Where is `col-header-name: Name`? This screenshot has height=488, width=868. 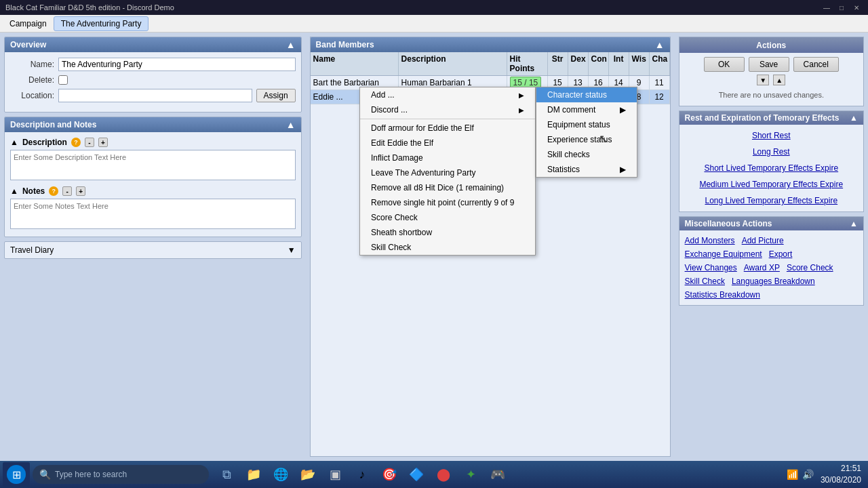 col-header-name: Name is located at coordinates (355, 64).